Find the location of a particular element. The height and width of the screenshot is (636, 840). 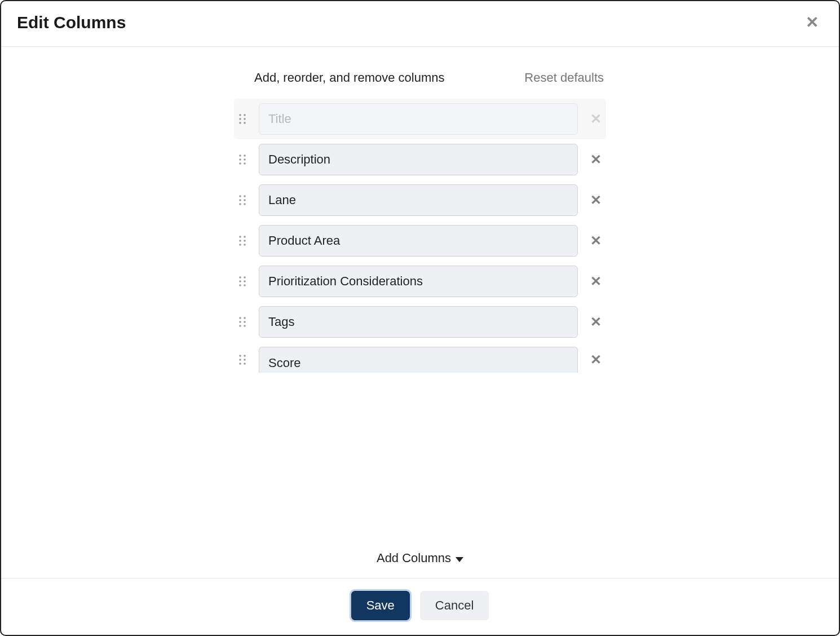

column-row: Description✕ is located at coordinates (420, 160).